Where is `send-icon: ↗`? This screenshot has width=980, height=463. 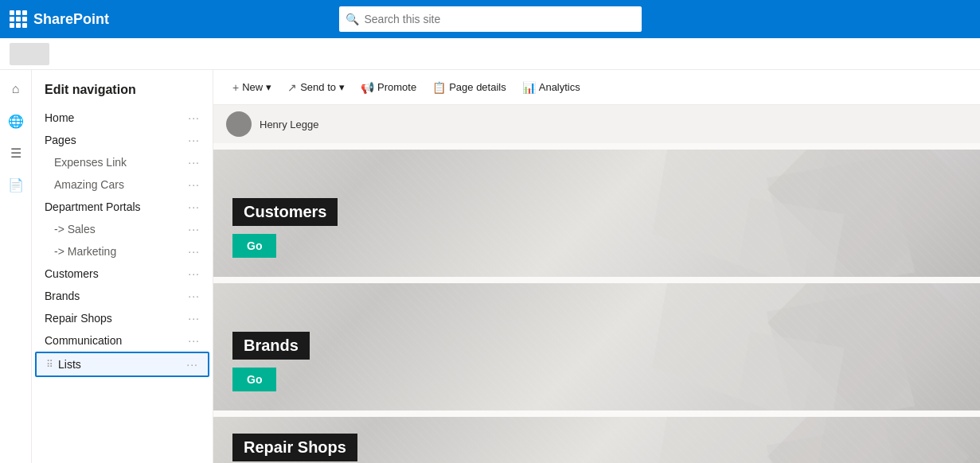
send-icon: ↗ is located at coordinates (292, 88).